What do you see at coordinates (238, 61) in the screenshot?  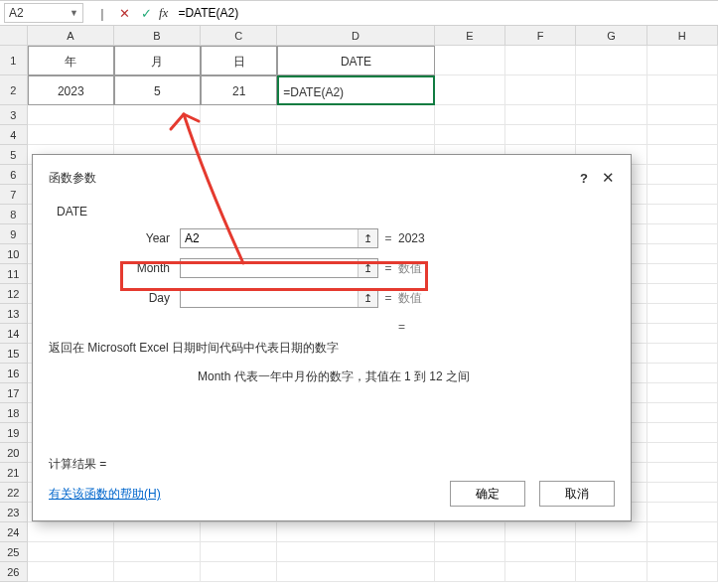 I see `cell: 日` at bounding box center [238, 61].